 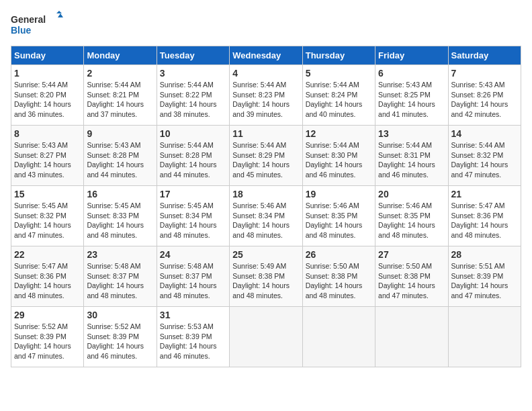 What do you see at coordinates (266, 156) in the screenshot?
I see `calendar-cell: 11Sunrise: 5:44 AMSunset: 8:29 PMDayligh…` at bounding box center [266, 156].